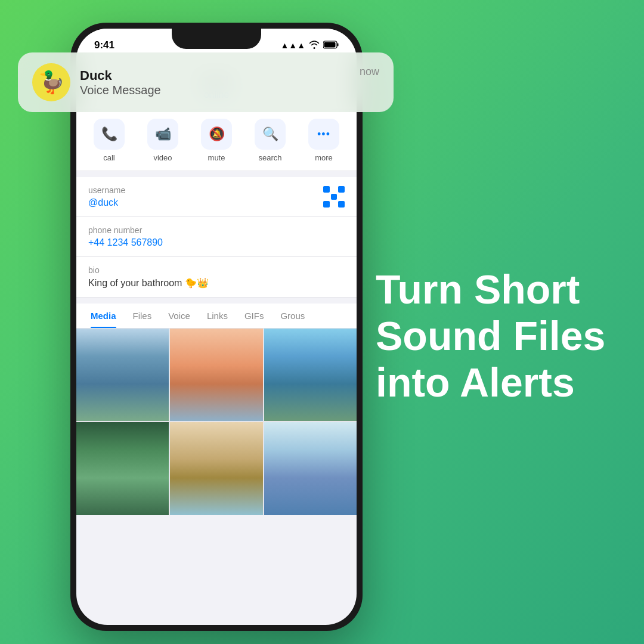  What do you see at coordinates (109, 134) in the screenshot?
I see `call-icon: 📞` at bounding box center [109, 134].